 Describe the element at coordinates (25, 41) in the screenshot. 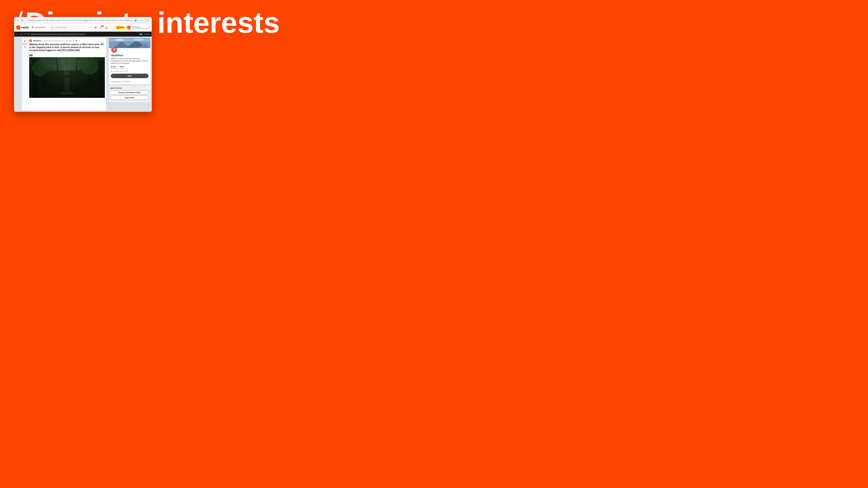

I see `upvote-button: ▲` at that location.